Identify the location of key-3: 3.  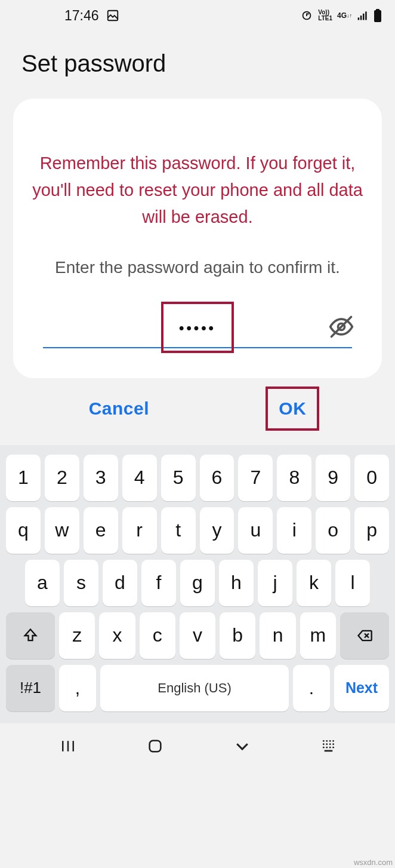
(101, 478).